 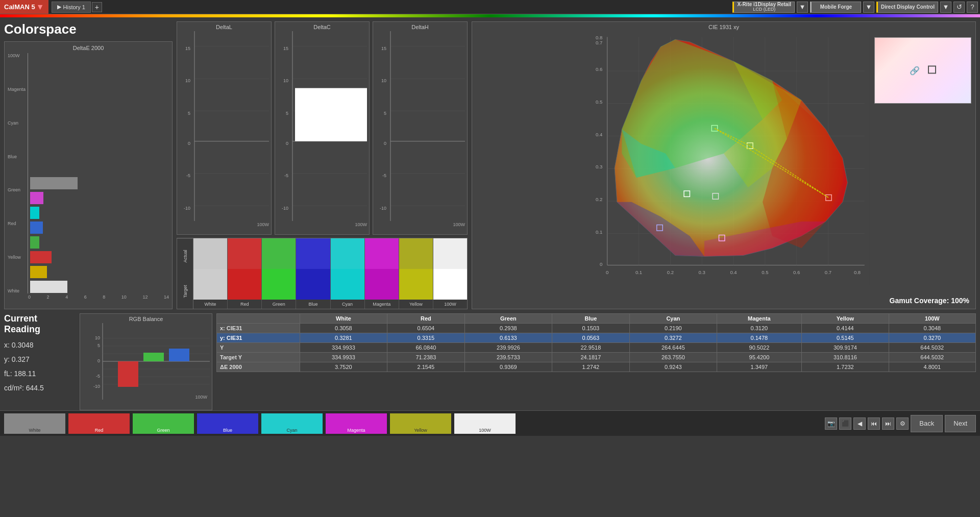 I want to click on device2-dropdown-btn: ▼, so click(x=869, y=7).